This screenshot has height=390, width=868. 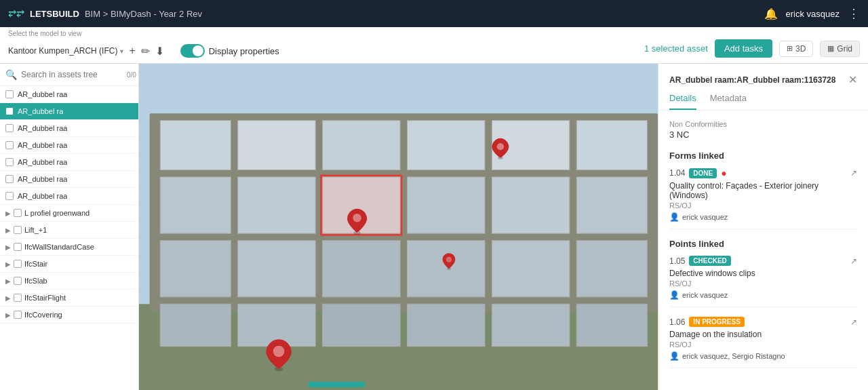 I want to click on non-conformities-section: Non Conformities 3 NC, so click(x=764, y=130).